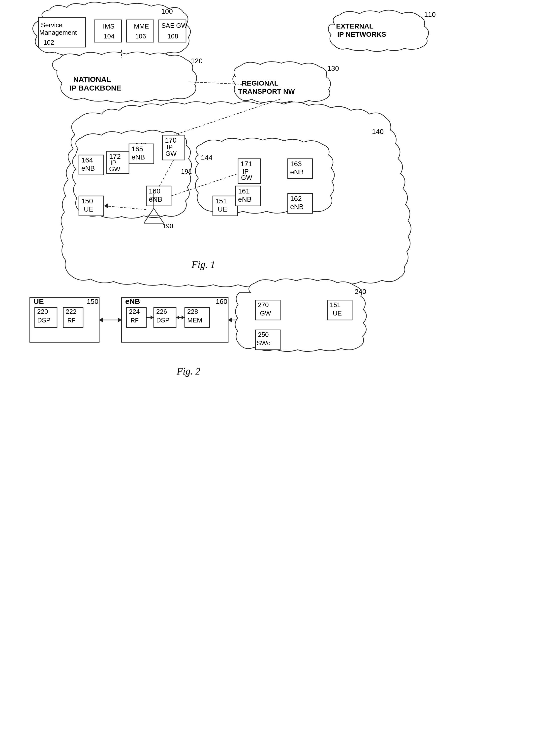 This screenshot has width=560, height=756. I want to click on svg-text: 164, so click(87, 160).